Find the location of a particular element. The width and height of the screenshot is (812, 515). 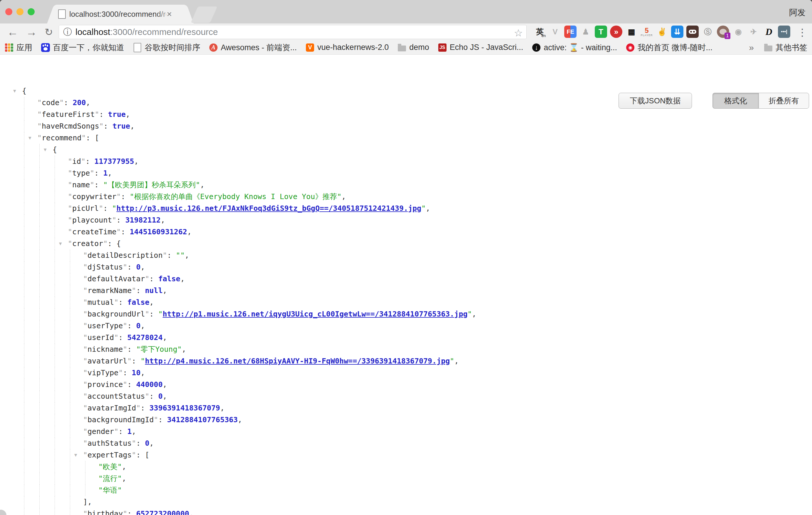

json-line: "playcount": 31982112, is located at coordinates (406, 220).